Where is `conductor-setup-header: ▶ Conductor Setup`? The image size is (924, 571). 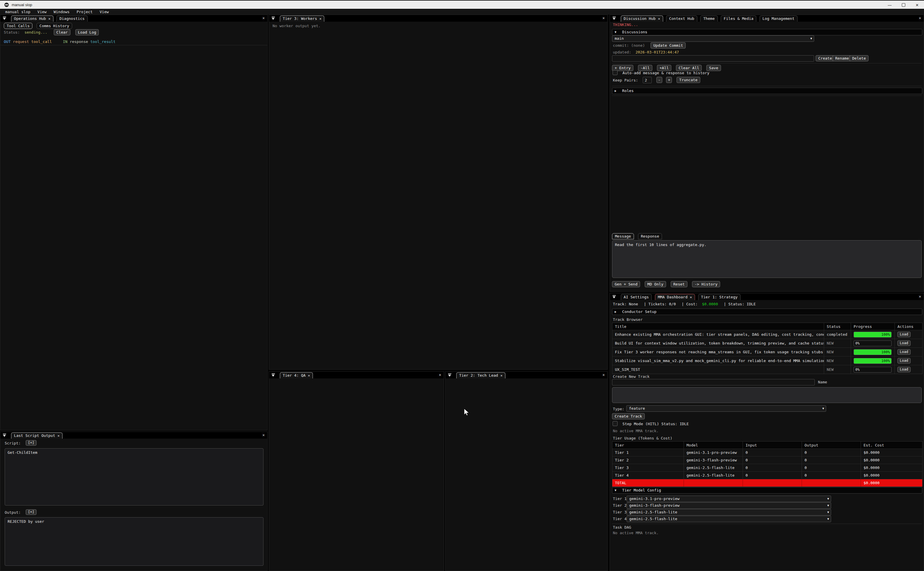 conductor-setup-header: ▶ Conductor Setup is located at coordinates (767, 312).